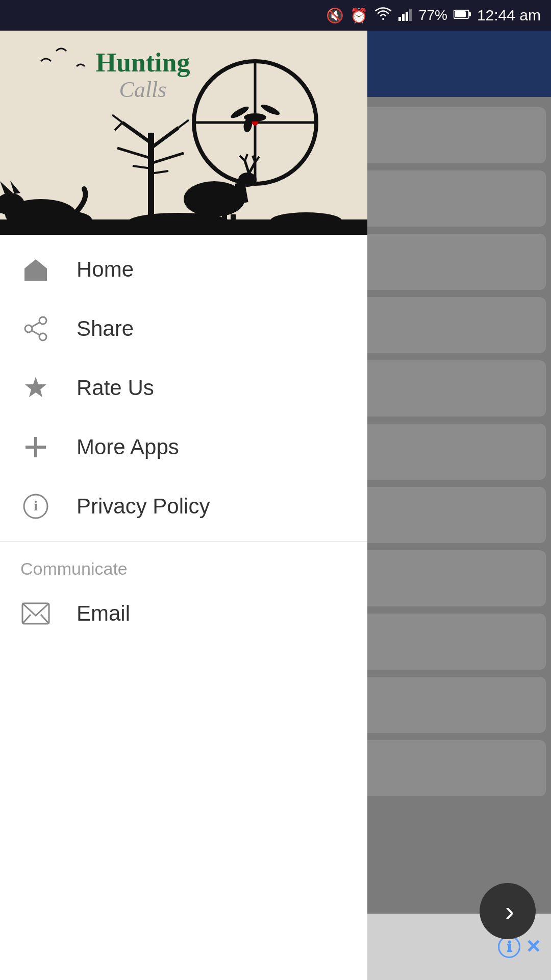  I want to click on alarm-icon: ⏰, so click(359, 15).